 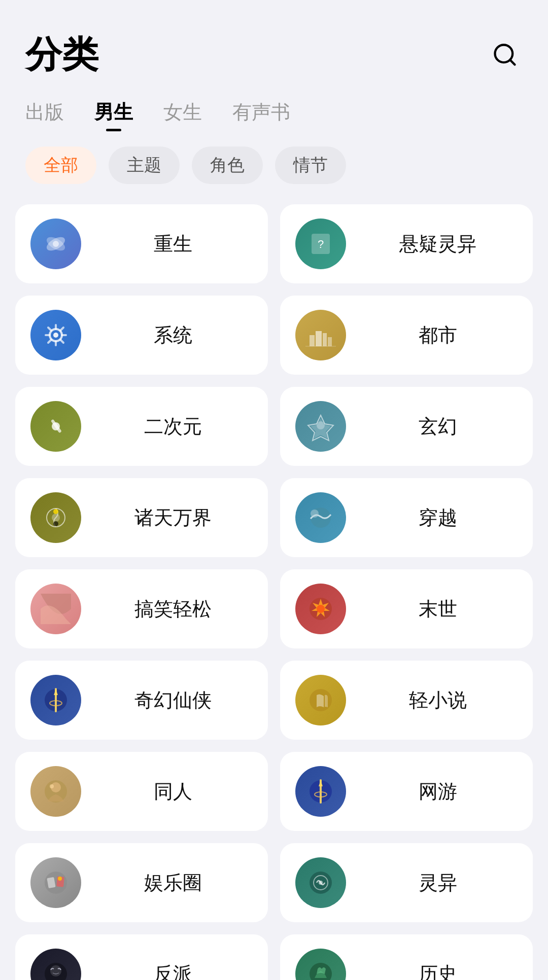 I want to click on filter-chips: 全部 主题 角色 情节, so click(x=274, y=168).